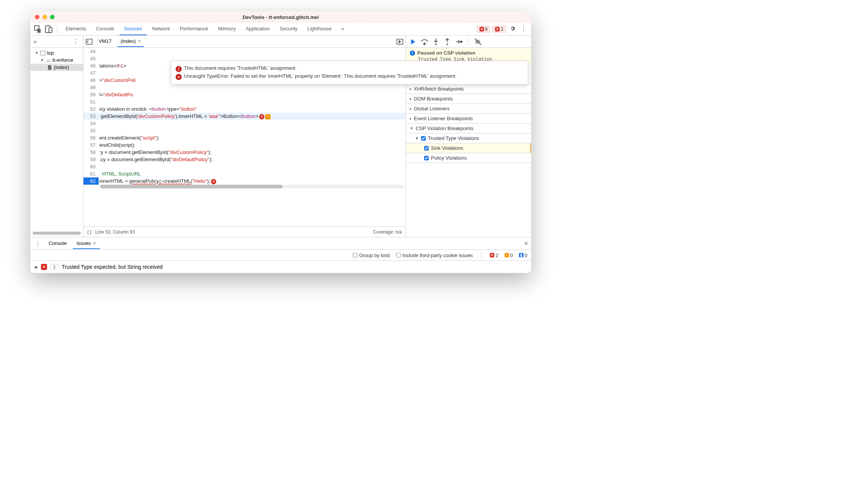 This screenshot has height=480, width=868. Describe the element at coordinates (179, 77) in the screenshot. I see `error-x-icon: ✕` at that location.